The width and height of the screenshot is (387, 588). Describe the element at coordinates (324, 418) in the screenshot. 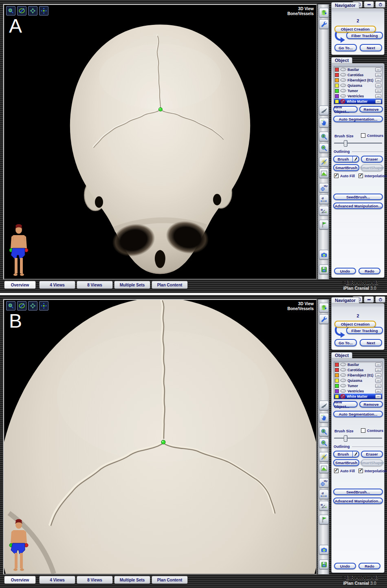

I see `smart-hand-icon` at that location.